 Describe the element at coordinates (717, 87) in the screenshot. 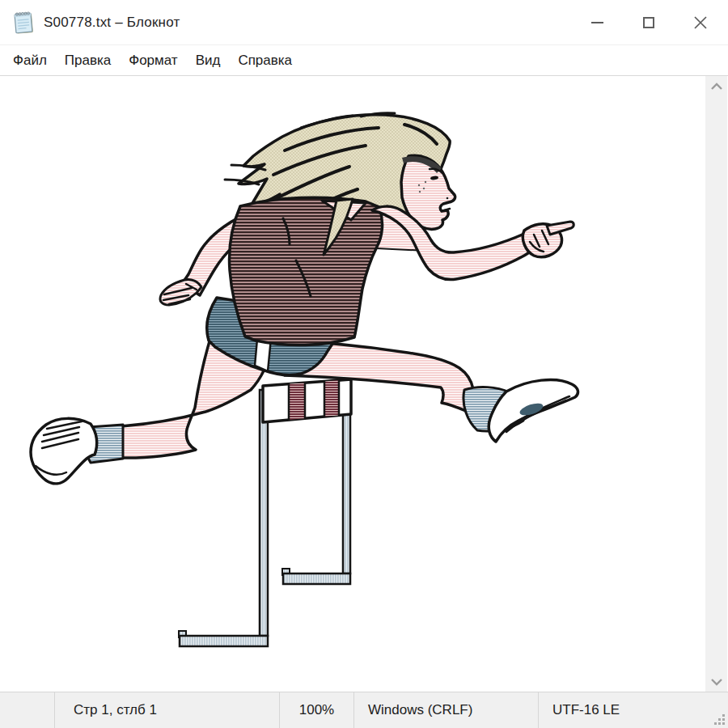

I see `chevron-up-icon` at that location.